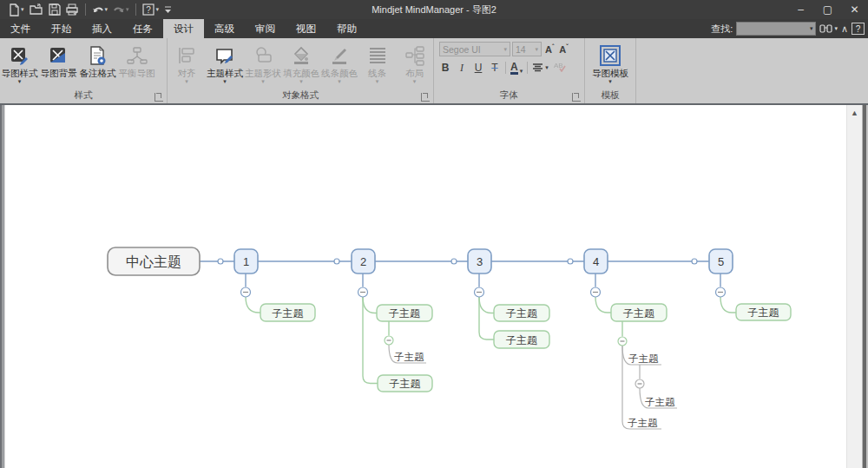 This screenshot has width=868, height=468. What do you see at coordinates (516, 68) in the screenshot?
I see `font-color-button: A ▾` at bounding box center [516, 68].